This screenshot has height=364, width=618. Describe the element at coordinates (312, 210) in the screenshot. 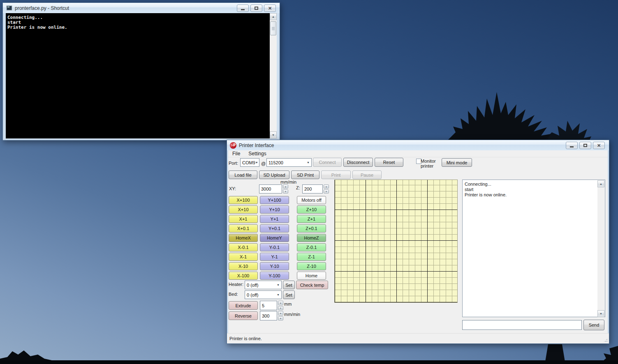

I see `jog-z-plus-10: Z+10` at that location.